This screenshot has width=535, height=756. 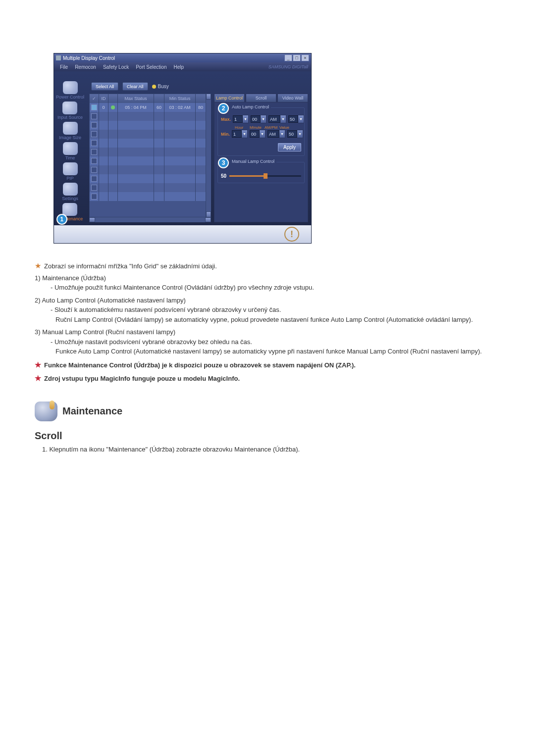 What do you see at coordinates (113, 107) in the screenshot?
I see `status-dot-icon` at bounding box center [113, 107].